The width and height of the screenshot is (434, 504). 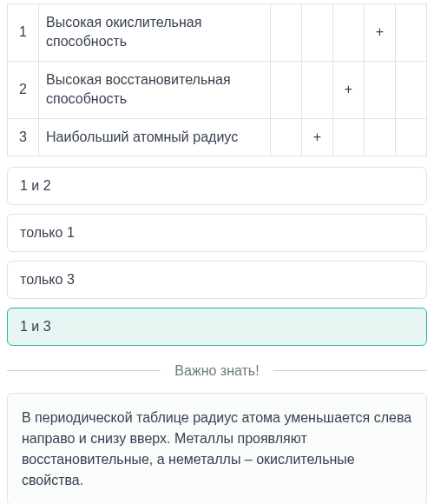 What do you see at coordinates (155, 33) in the screenshot?
I see `row-property: Высокая окислительная способность` at bounding box center [155, 33].